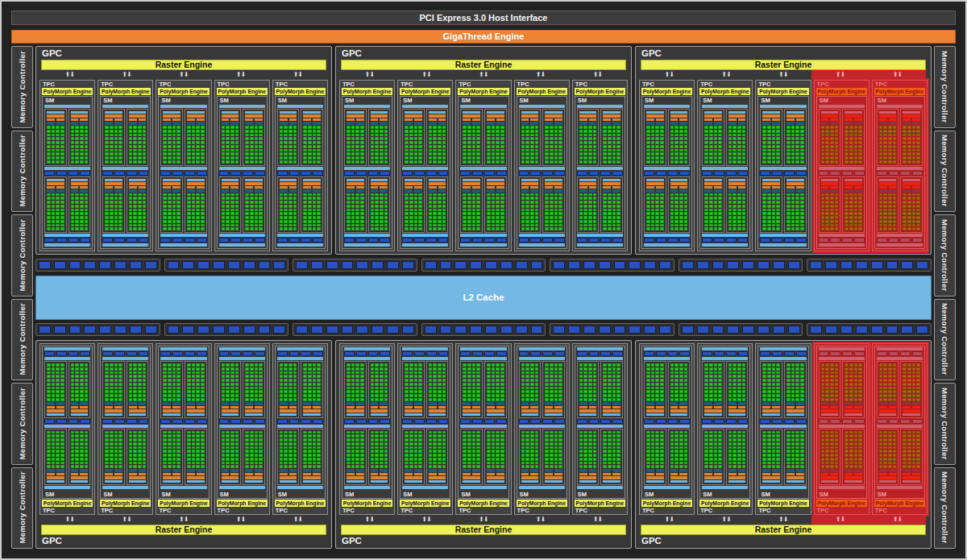  Describe the element at coordinates (888, 414) in the screenshot. I see `instruction-buffer-bar` at that location.